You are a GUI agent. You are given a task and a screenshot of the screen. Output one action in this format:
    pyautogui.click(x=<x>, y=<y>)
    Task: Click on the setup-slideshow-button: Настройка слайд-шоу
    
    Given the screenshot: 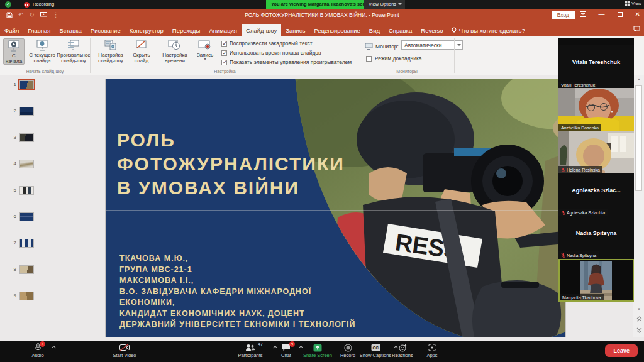 What is the action you would take?
    pyautogui.click(x=111, y=51)
    